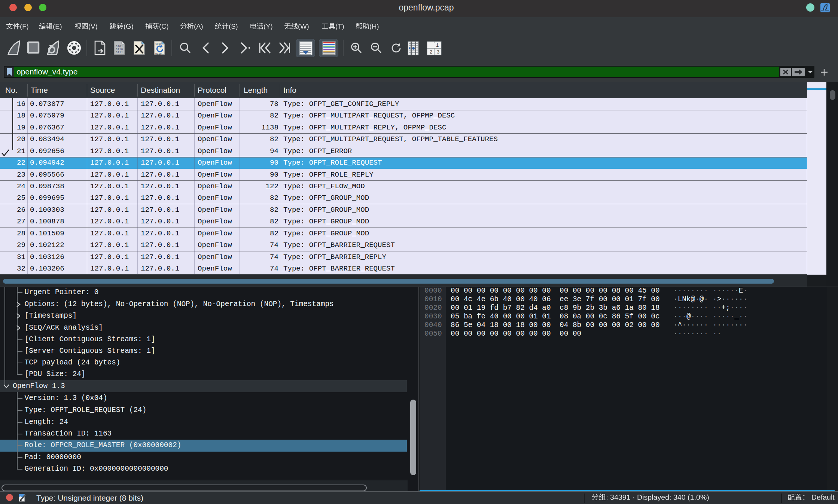 The width and height of the screenshot is (838, 504). I want to click on svg-text: 0111, so click(119, 52).